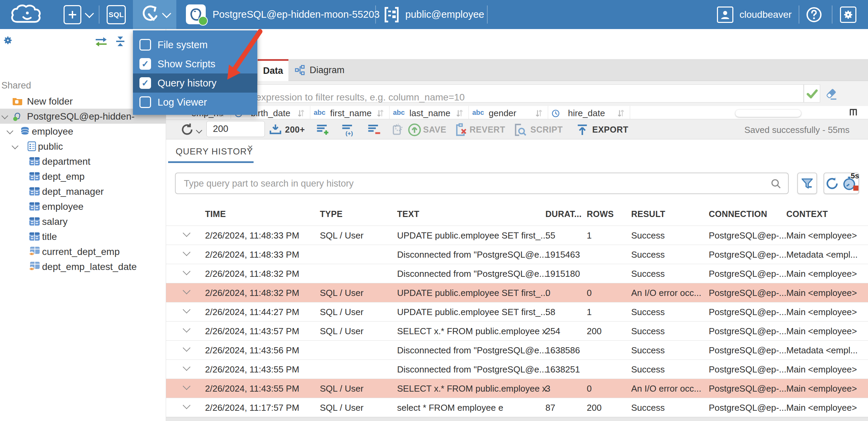  I want to click on tools-menu-button, so click(154, 14).